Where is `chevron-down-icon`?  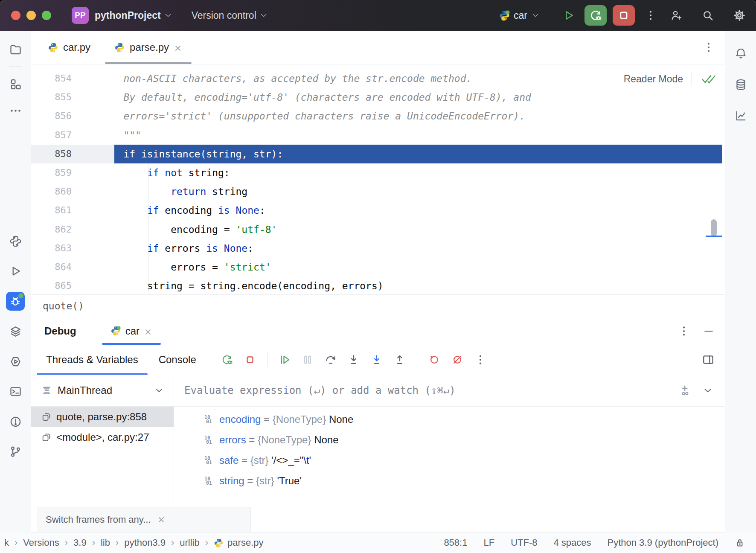 chevron-down-icon is located at coordinates (708, 390).